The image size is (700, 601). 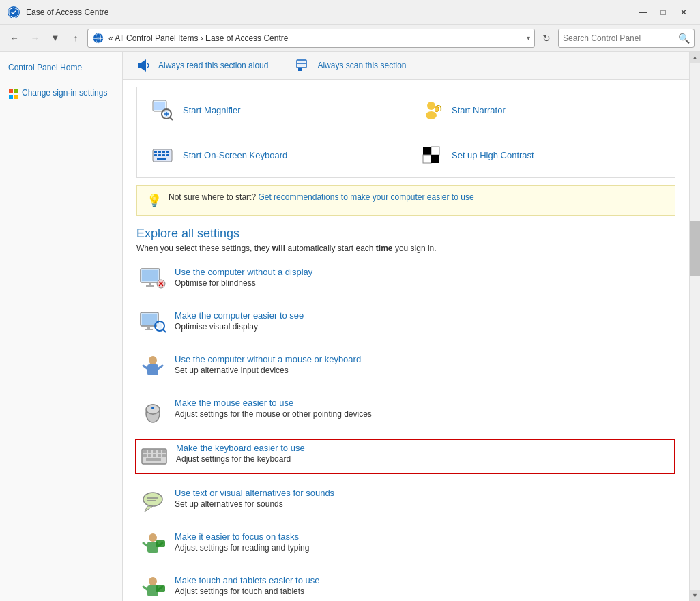 I want to click on explore-title: Explore all settings, so click(x=406, y=233).